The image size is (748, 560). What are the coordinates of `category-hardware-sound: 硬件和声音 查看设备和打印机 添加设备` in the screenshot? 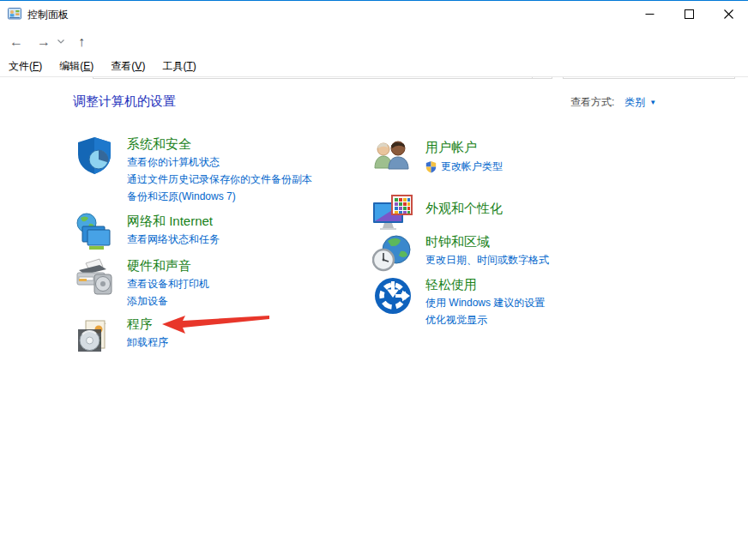 It's located at (142, 283).